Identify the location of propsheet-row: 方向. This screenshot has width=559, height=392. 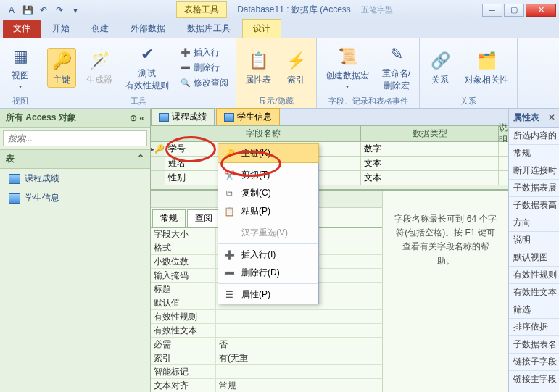
(534, 223).